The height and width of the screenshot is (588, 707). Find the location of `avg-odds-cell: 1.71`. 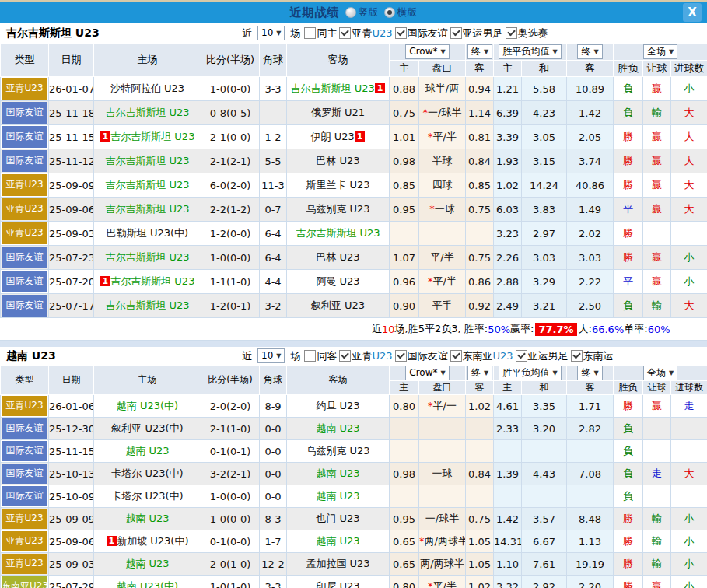

avg-odds-cell: 1.71 is located at coordinates (590, 406).